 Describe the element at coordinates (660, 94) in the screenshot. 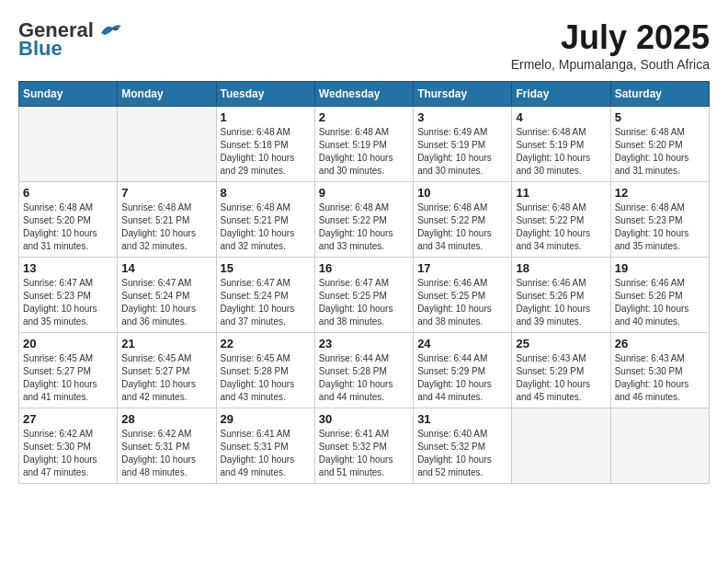

I see `weekday-header-saturday: Saturday` at that location.